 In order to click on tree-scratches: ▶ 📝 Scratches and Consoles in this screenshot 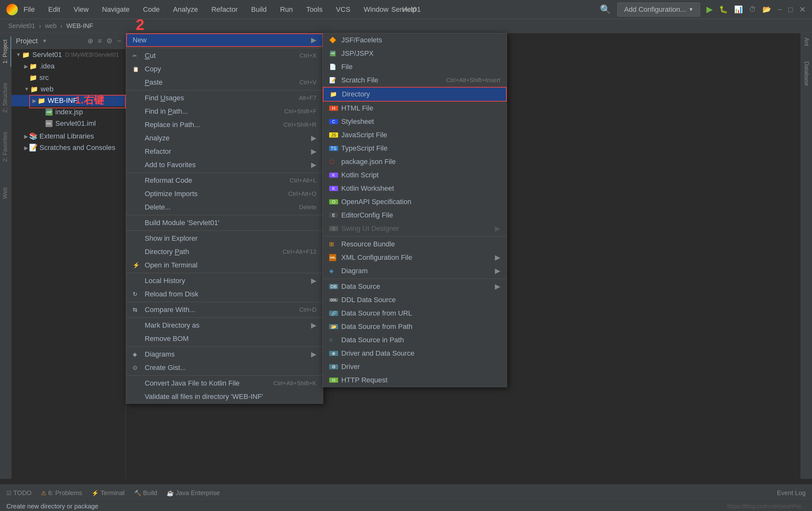, I will do `click(69, 148)`.